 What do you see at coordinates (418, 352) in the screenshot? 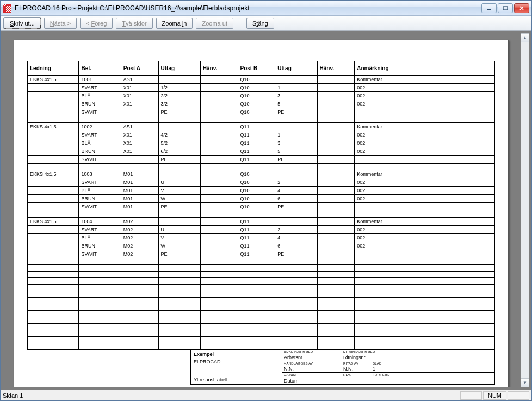
I see `lbl-ritningsnr: RITNINGSNUMMER` at bounding box center [418, 352].